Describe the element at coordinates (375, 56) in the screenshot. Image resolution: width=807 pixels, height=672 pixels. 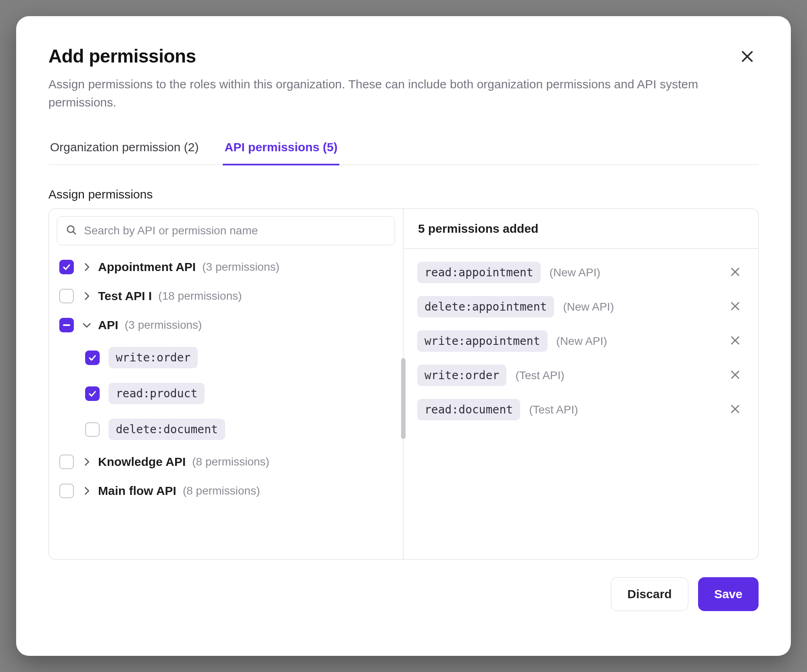
I see `modal-title: Add permissions` at that location.